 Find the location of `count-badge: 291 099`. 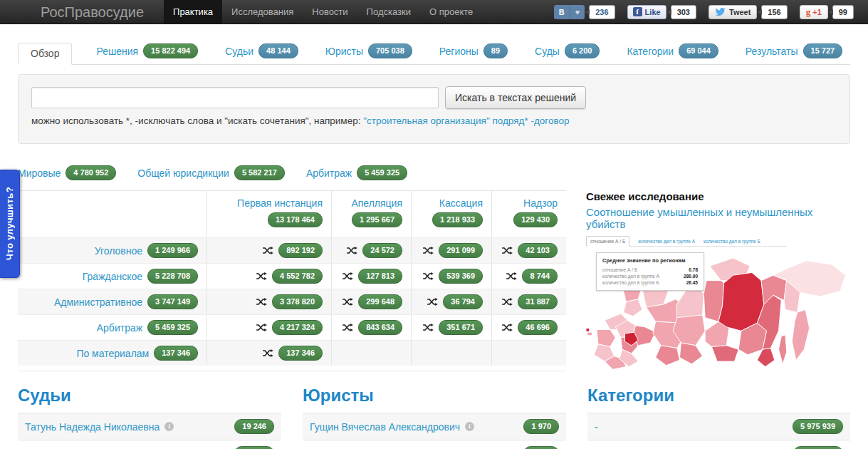

count-badge: 291 099 is located at coordinates (461, 251).